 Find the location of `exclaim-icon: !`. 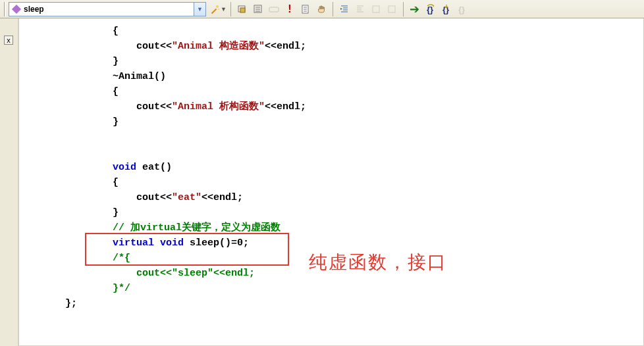

exclaim-icon: ! is located at coordinates (290, 9).